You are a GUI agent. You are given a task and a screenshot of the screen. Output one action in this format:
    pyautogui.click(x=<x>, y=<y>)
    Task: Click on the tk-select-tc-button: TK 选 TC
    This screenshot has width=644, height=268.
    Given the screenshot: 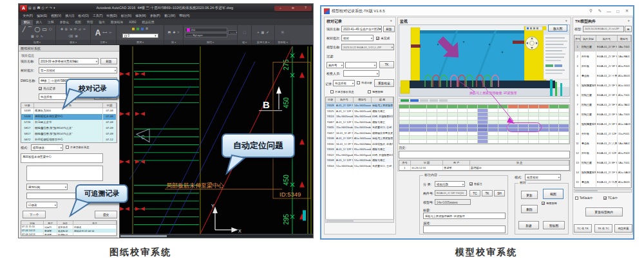 What is the action you would take?
    pyautogui.click(x=603, y=228)
    